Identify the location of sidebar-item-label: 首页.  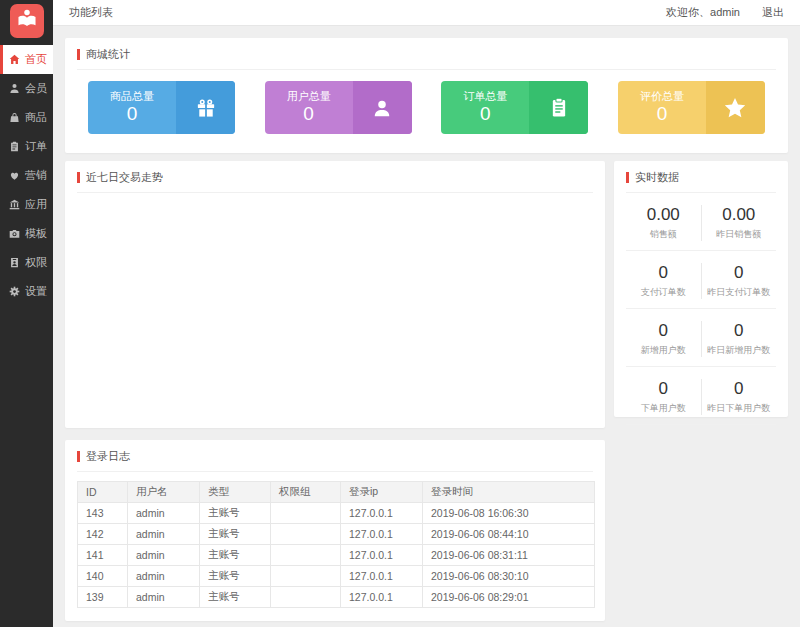
(36, 60).